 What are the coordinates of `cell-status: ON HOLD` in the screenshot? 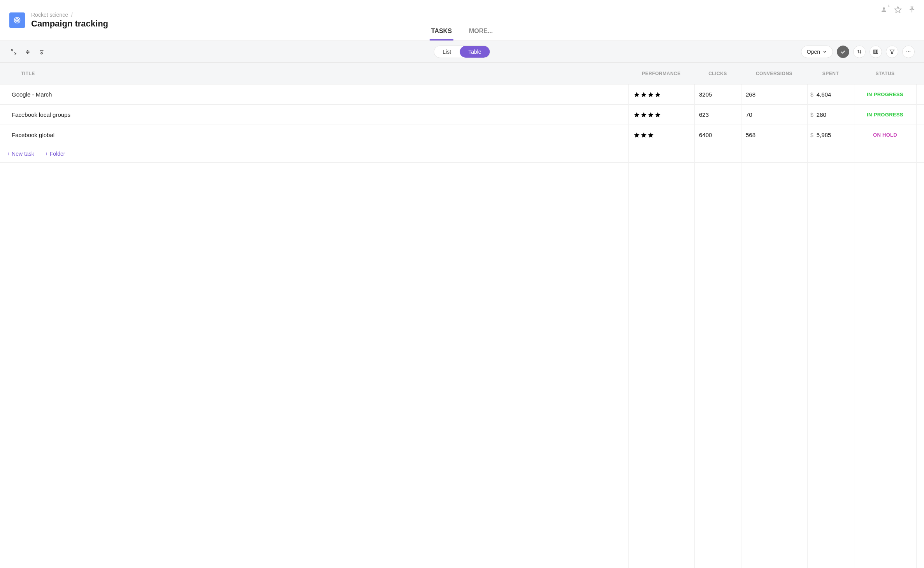 It's located at (885, 135).